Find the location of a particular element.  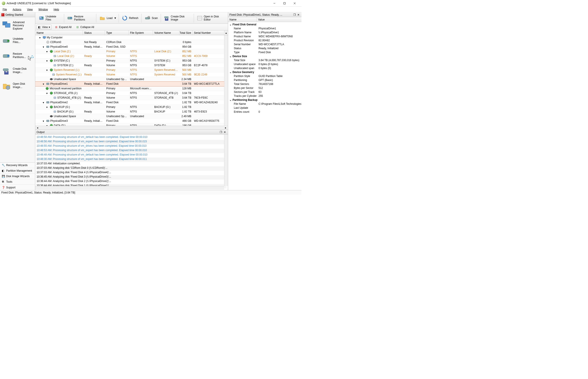

prop-value: 255 is located at coordinates (280, 96).